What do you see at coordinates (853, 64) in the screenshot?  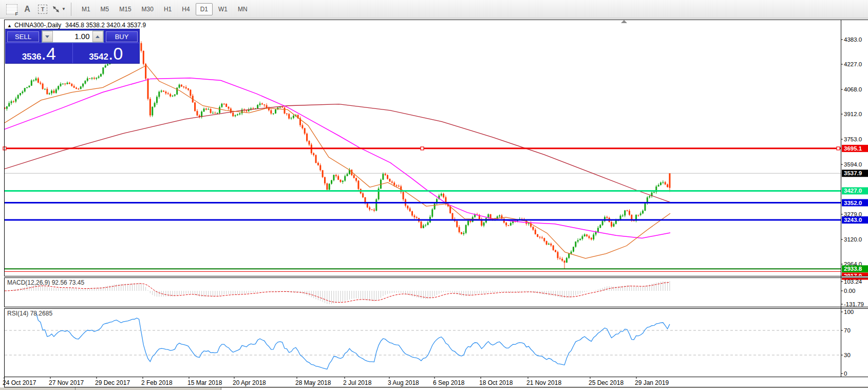 I see `svg-text: 4227.0` at bounding box center [853, 64].